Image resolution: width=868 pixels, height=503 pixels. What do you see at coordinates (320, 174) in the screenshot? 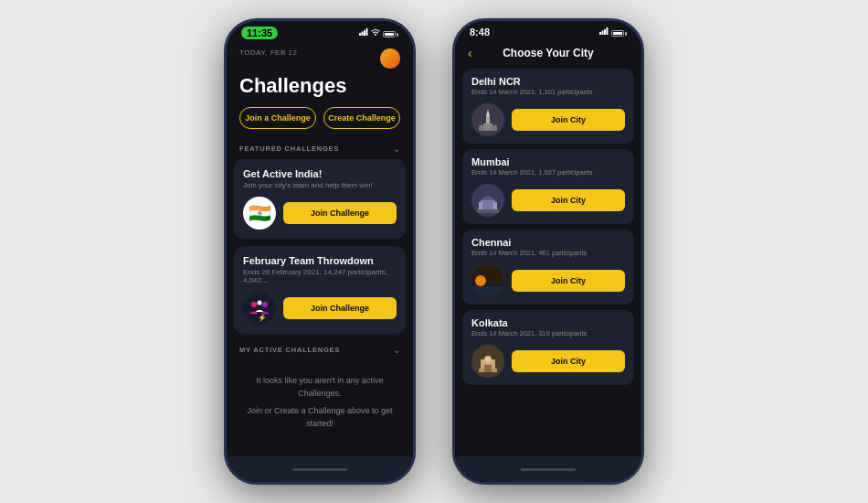
I see `challenge-1-title: Get Active India!` at bounding box center [320, 174].